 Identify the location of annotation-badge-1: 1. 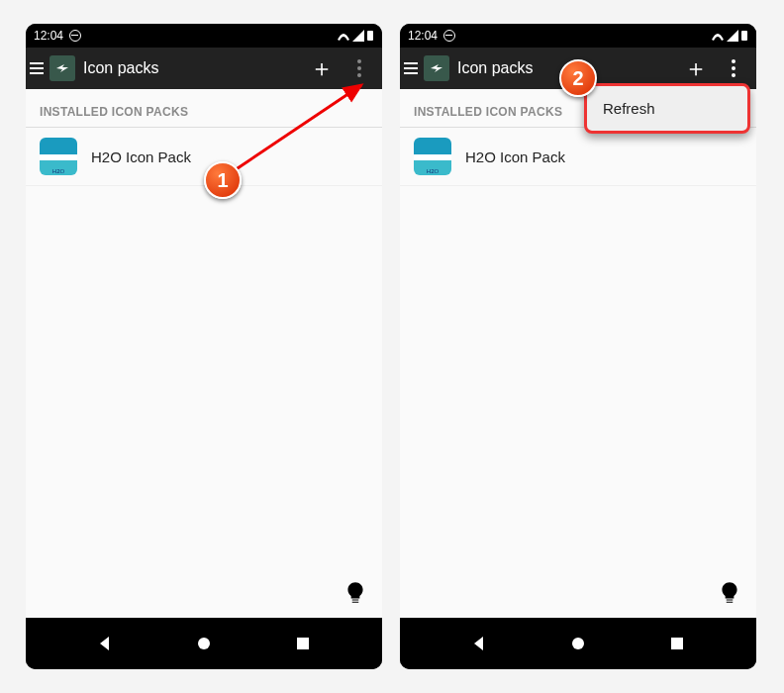
(223, 180).